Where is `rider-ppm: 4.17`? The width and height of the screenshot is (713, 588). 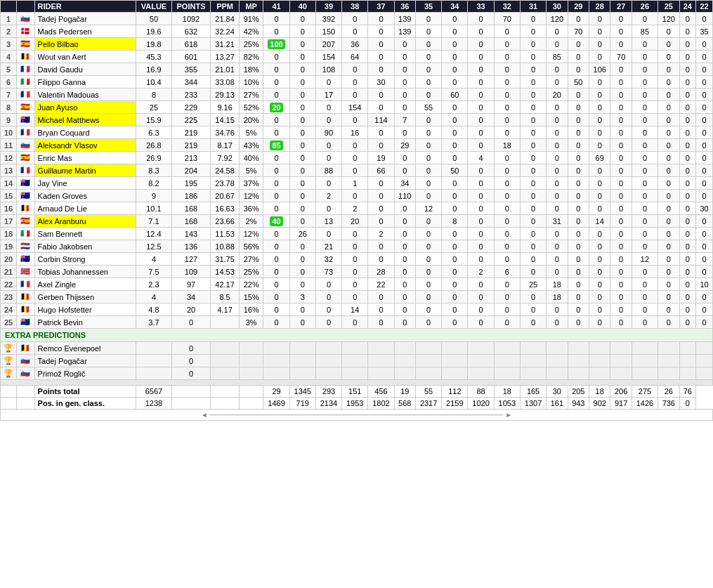 rider-ppm: 4.17 is located at coordinates (225, 310).